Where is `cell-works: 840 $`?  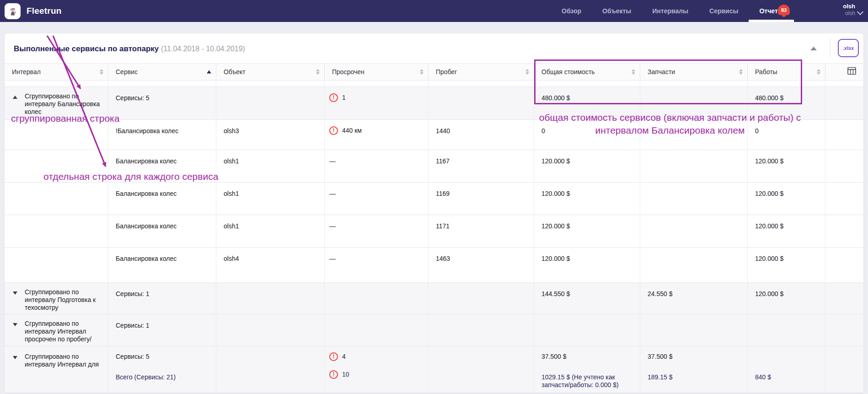 cell-works: 840 $ is located at coordinates (787, 370).